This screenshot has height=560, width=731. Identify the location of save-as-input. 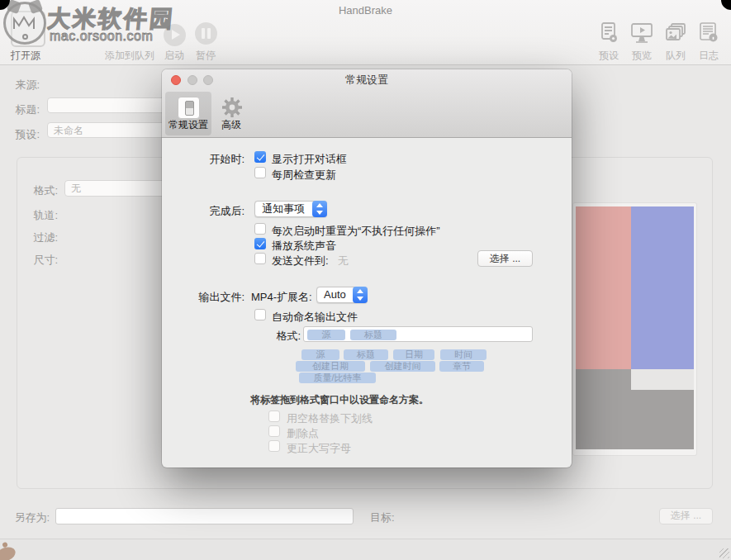
(205, 516).